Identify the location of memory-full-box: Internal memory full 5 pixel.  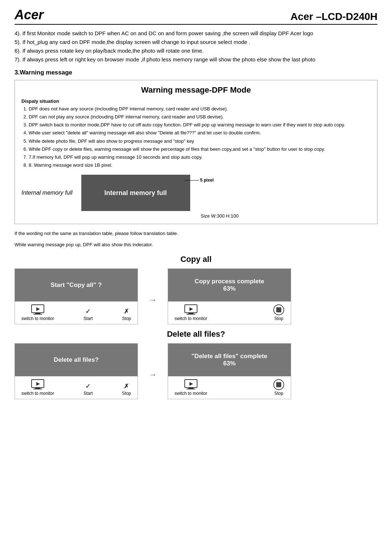
(136, 193).